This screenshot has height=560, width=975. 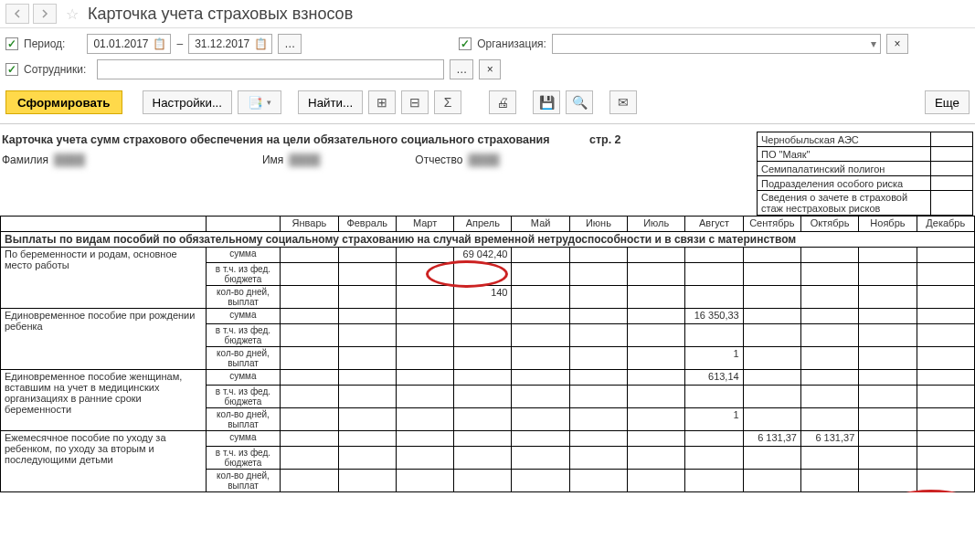 What do you see at coordinates (424, 225) in the screenshot?
I see `month-header: Март` at bounding box center [424, 225].